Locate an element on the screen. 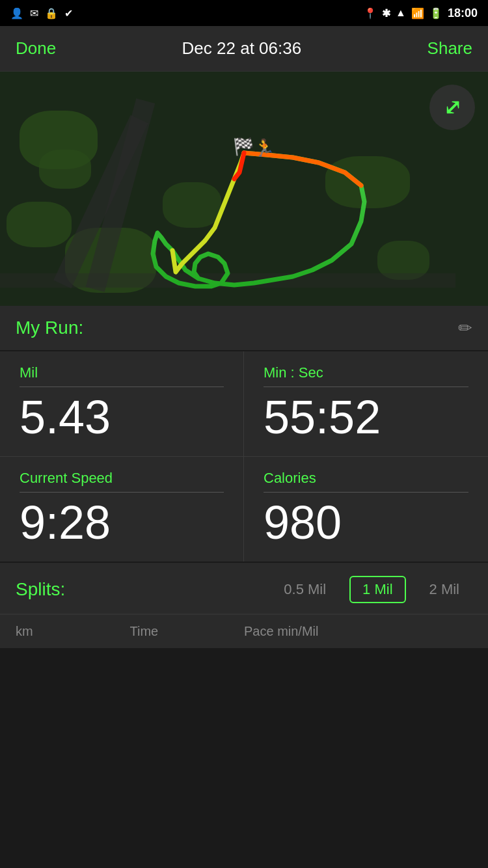 This screenshot has width=488, height=868. time-value: 55:52 is located at coordinates (322, 417).